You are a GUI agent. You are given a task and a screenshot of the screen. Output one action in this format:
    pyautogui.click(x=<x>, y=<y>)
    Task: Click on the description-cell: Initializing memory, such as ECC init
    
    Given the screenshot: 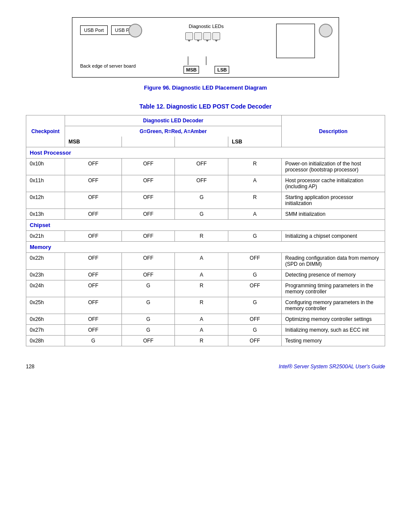 What is the action you would take?
    pyautogui.click(x=333, y=330)
    